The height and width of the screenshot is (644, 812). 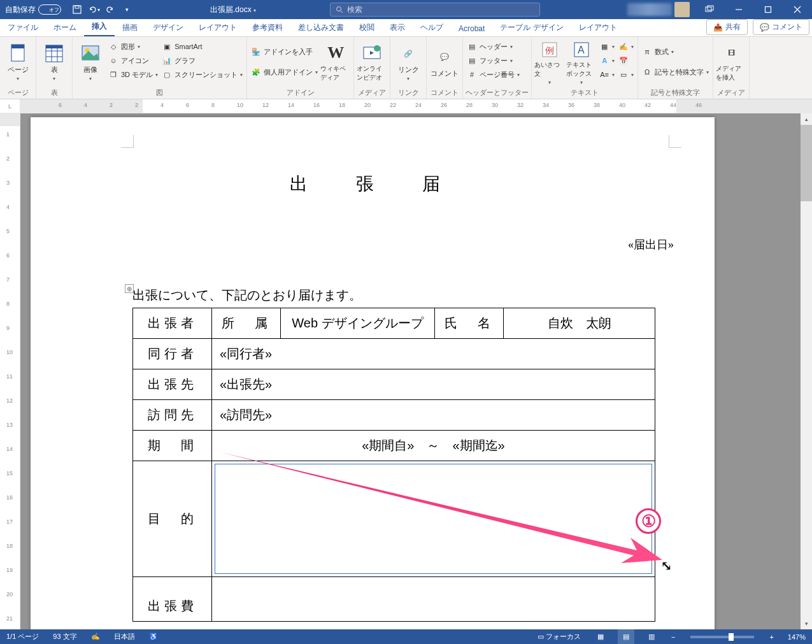 I want to click on get-addins-button: 🏪アドインを入手, so click(x=284, y=52).